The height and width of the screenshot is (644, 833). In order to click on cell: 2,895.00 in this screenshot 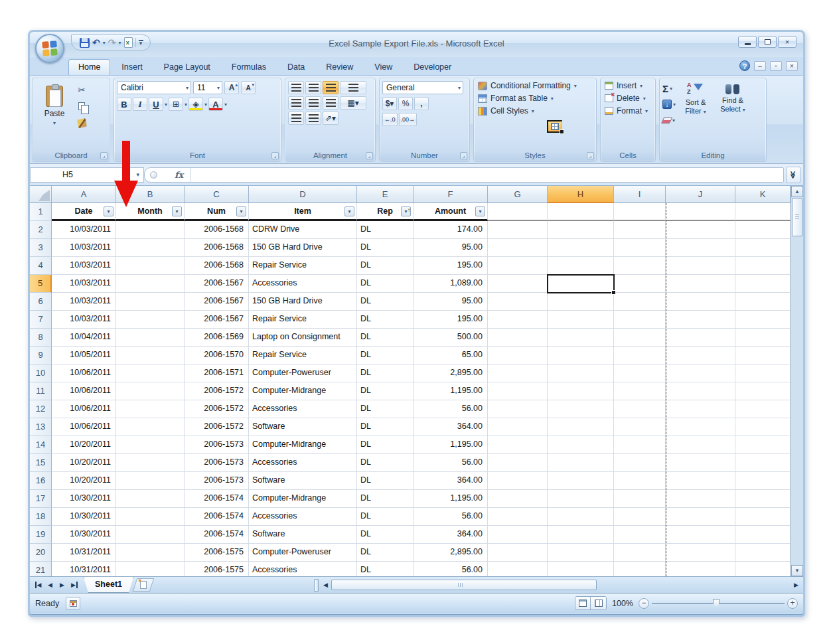, I will do `click(451, 552)`.